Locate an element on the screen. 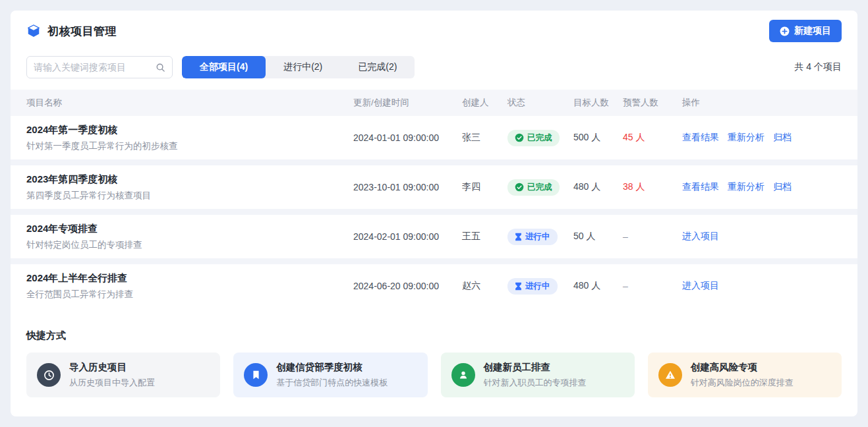 The image size is (868, 427). project-name: 2024年上半年全行排查 is located at coordinates (190, 278).